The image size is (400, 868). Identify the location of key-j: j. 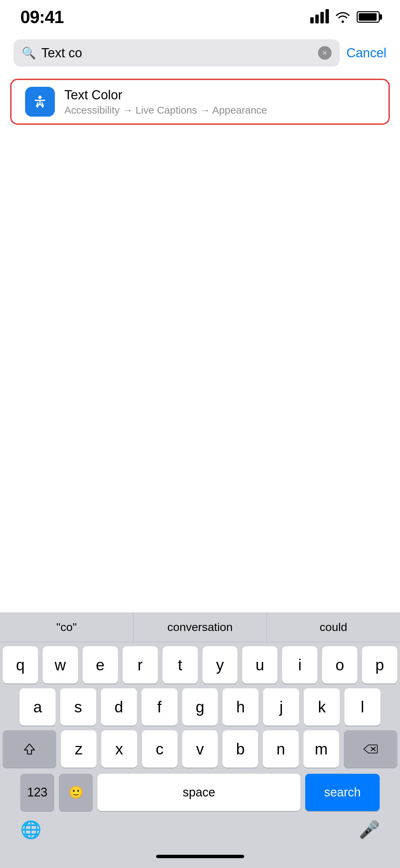
(281, 707).